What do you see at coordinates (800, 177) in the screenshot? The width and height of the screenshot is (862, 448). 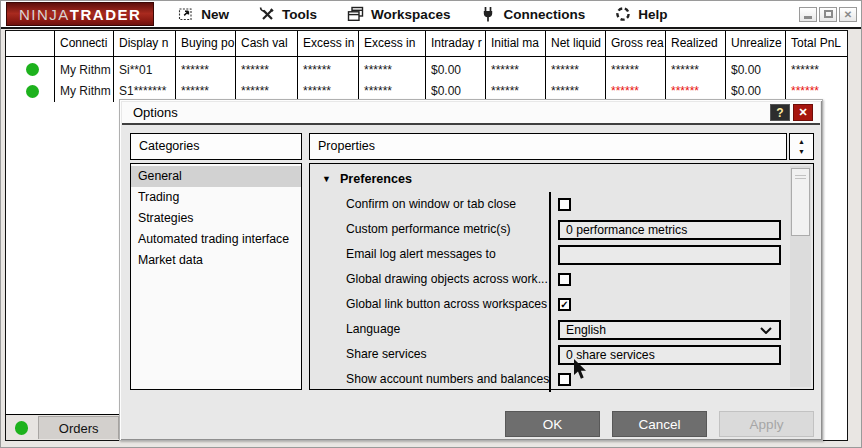 I see `scrollbar-grip` at bounding box center [800, 177].